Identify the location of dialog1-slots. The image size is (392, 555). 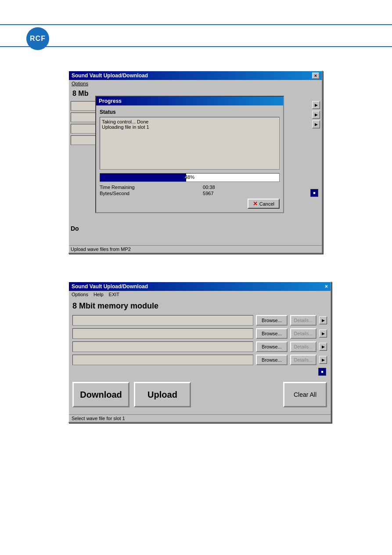
(84, 123).